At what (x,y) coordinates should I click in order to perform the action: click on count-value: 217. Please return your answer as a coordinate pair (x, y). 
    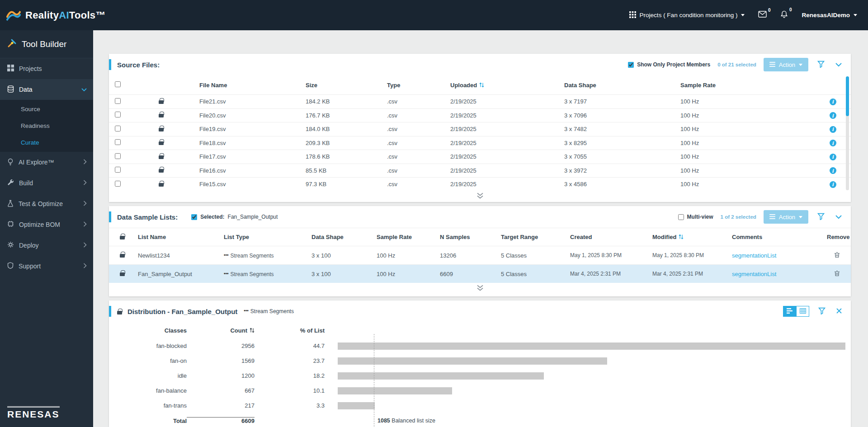
    Looking at the image, I should click on (221, 406).